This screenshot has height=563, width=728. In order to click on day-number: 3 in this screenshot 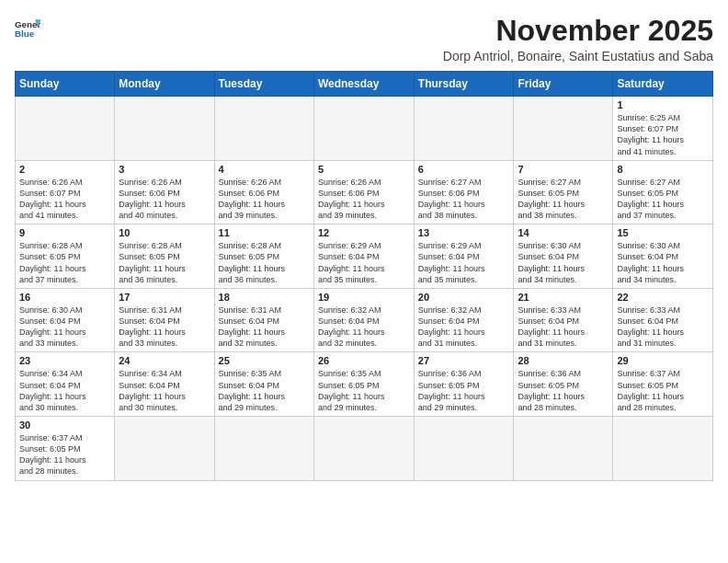, I will do `click(164, 169)`.